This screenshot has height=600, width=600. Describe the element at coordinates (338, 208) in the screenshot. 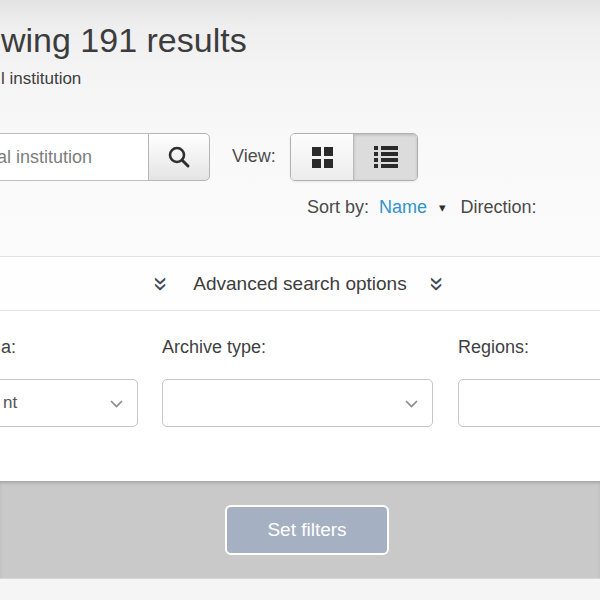

I see `sort-by-label: Sort by:` at that location.